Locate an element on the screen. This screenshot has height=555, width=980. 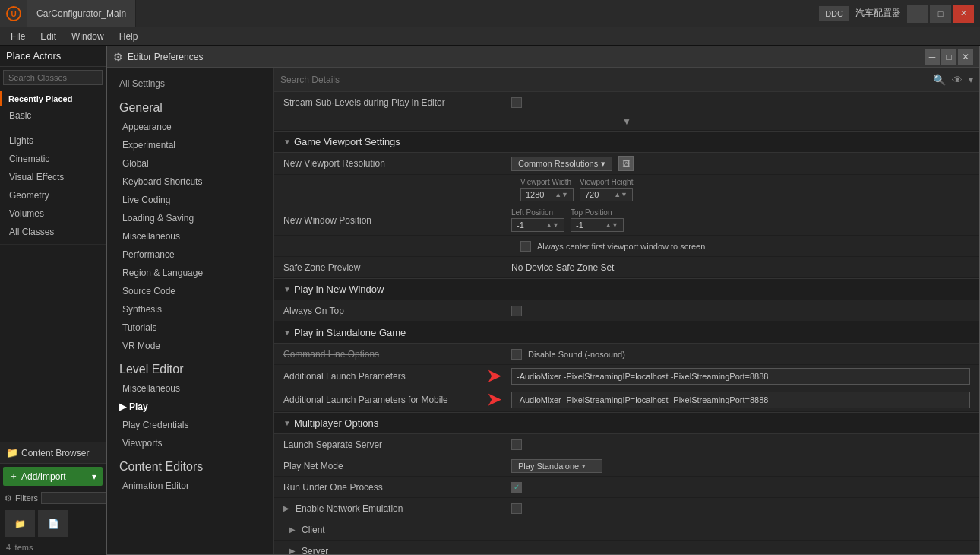
panel-item-basic: Basic is located at coordinates (53, 116).